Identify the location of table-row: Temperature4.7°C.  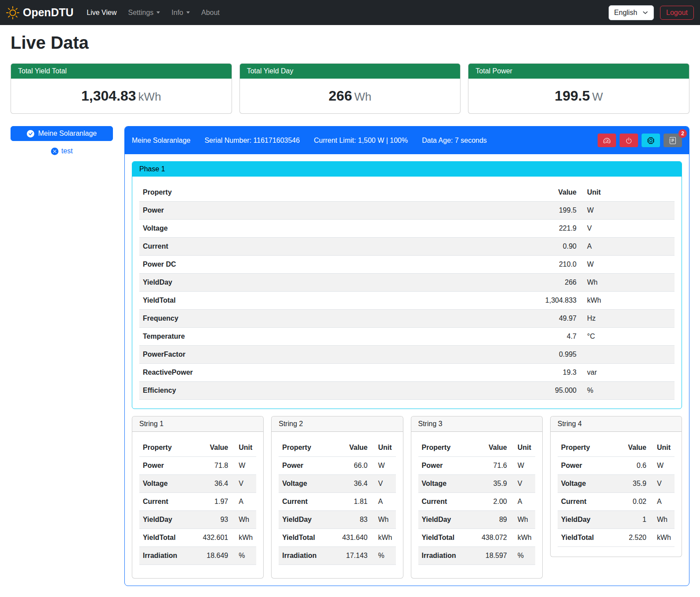
(407, 336).